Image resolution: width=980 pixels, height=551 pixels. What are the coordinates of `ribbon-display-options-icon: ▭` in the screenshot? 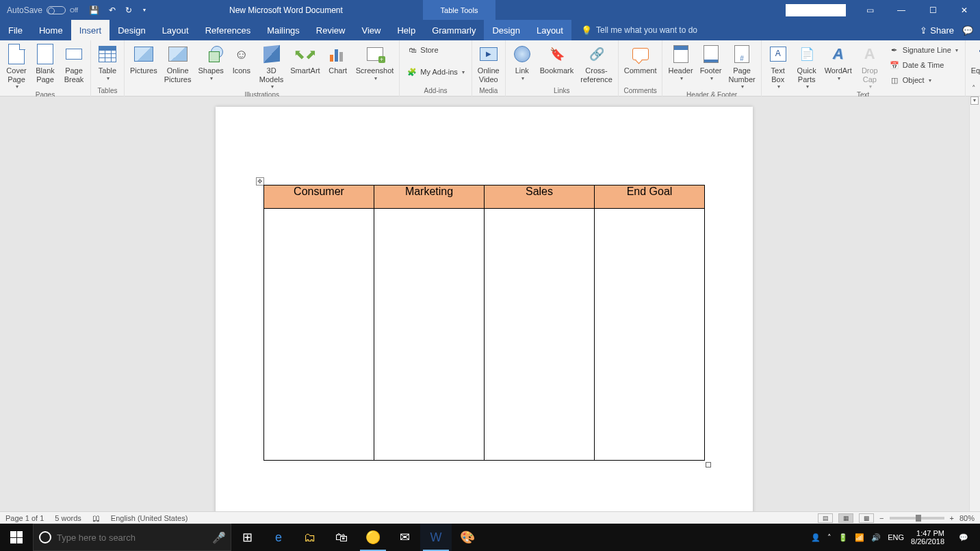 It's located at (870, 10).